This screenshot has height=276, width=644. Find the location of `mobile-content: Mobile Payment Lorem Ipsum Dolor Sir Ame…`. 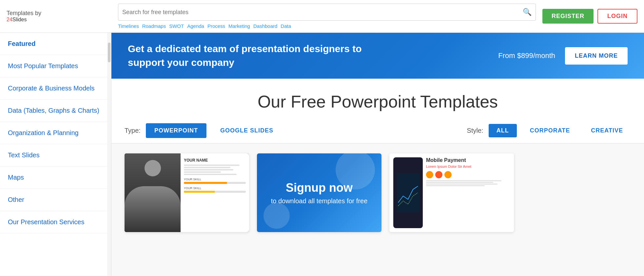

mobile-content: Mobile Payment Lorem Ipsum Dolor Sir Ame… is located at coordinates (468, 193).